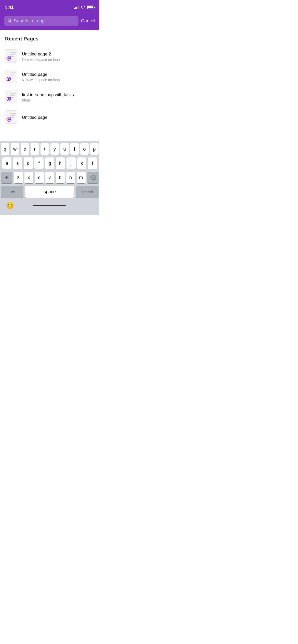  Describe the element at coordinates (18, 163) in the screenshot. I see `key-s: s` at that location.